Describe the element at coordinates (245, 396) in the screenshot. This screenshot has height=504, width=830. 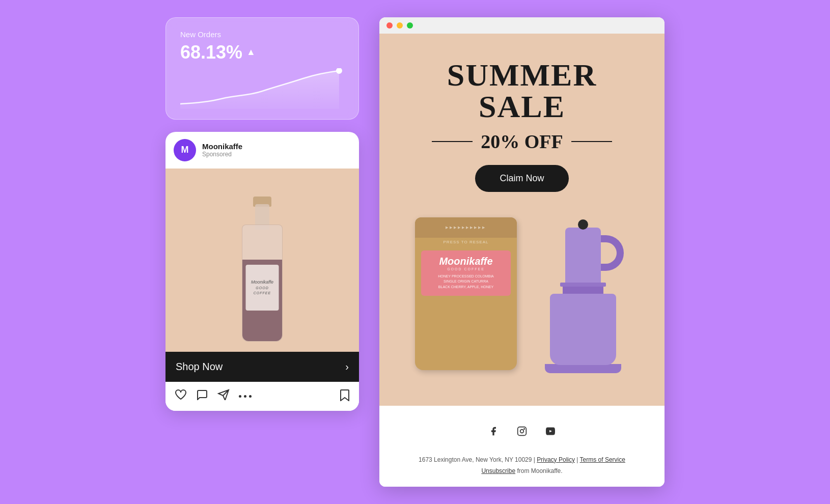
I see `more-dots` at that location.